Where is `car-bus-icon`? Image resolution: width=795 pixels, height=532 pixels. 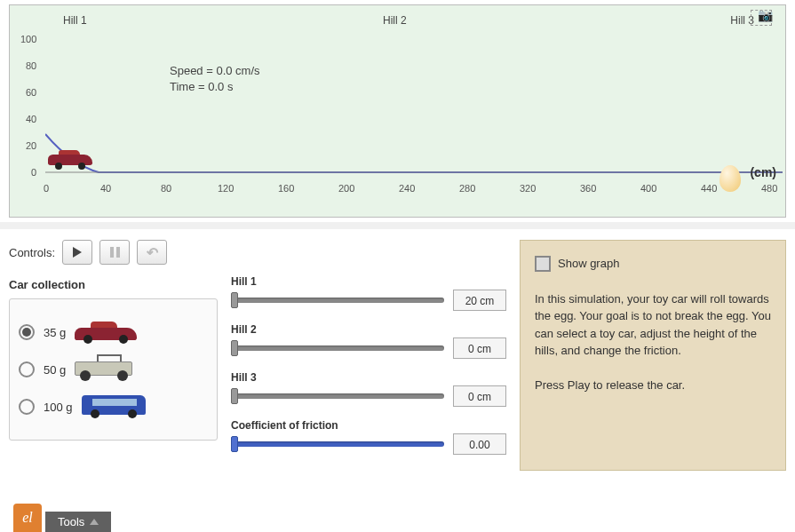
car-bus-icon is located at coordinates (117, 407).